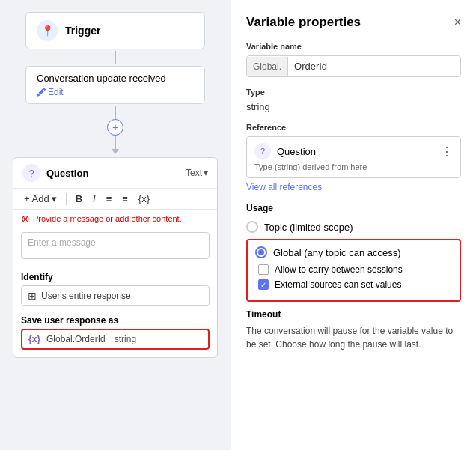 The image size is (476, 450). I want to click on trigger-card: 📍 Trigger, so click(115, 31).